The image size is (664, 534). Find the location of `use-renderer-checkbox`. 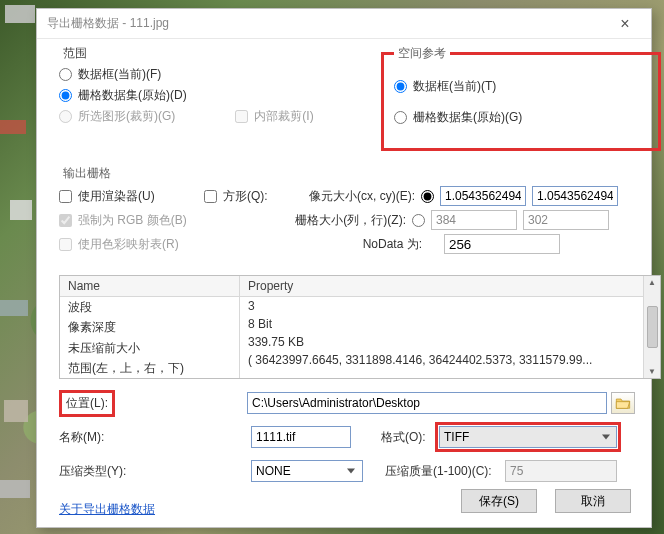

use-renderer-checkbox is located at coordinates (66, 196).